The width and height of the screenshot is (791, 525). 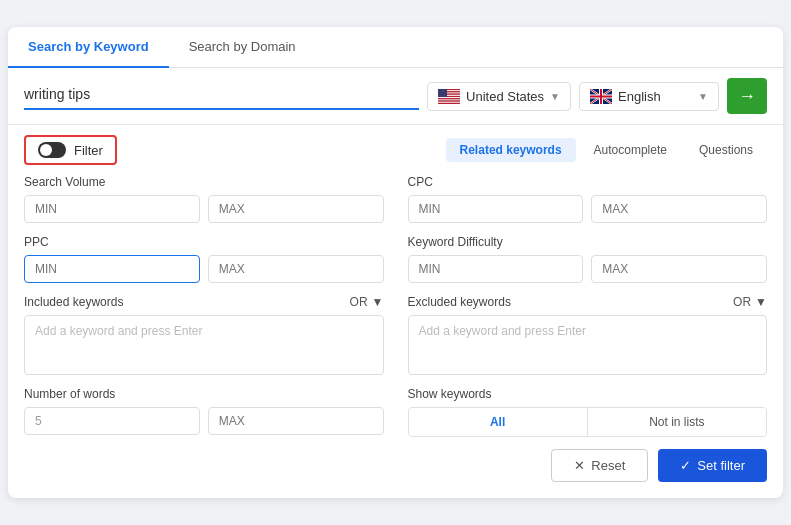 I want to click on included-keywords-label: Included keywords, so click(x=74, y=302).